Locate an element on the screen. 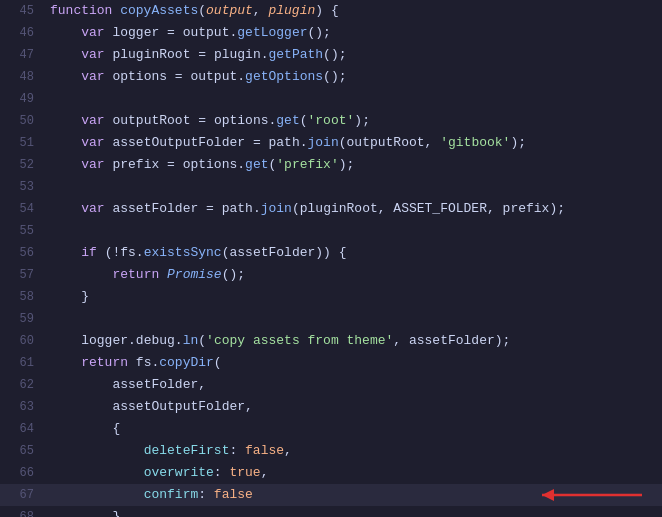  line-content-52: var prefix = options.get('prefix'); is located at coordinates (354, 165).